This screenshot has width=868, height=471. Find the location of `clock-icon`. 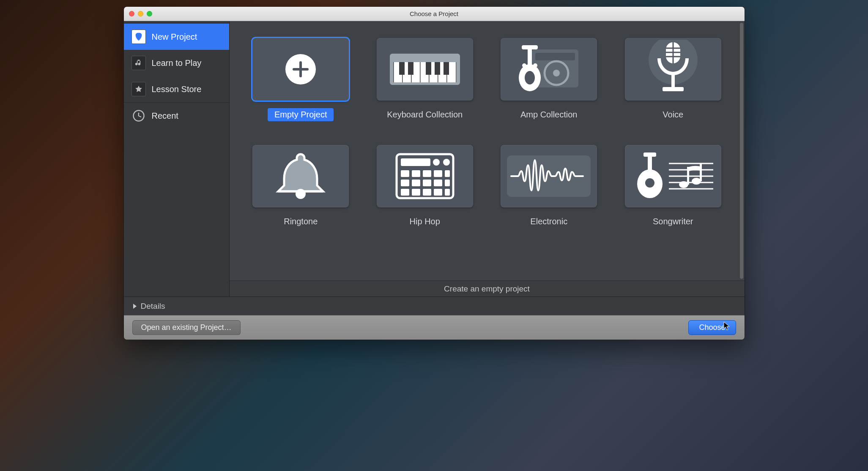

clock-icon is located at coordinates (139, 116).